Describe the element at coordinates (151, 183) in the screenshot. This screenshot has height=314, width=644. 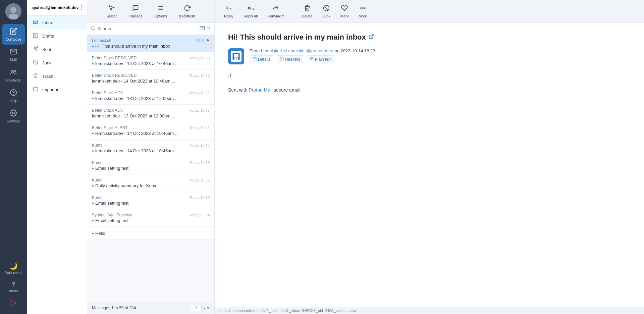
I see `list-item: Kumo Today 10:32 ● Daily activity summar…` at that location.